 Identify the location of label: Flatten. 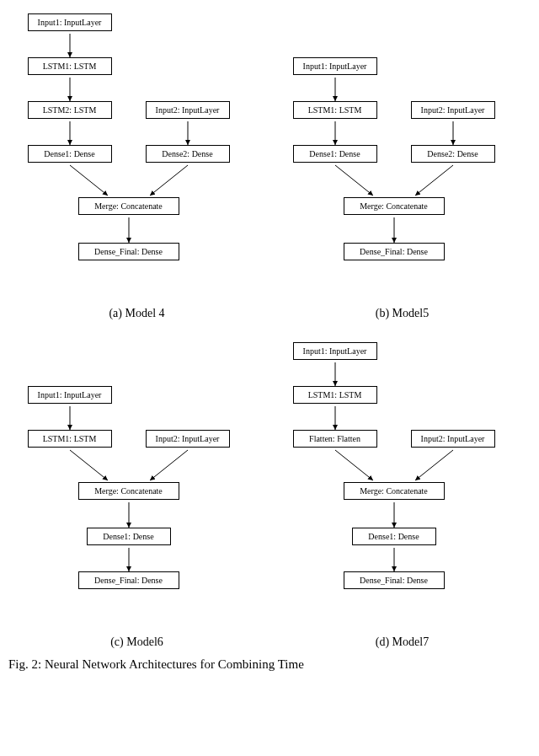
(335, 438).